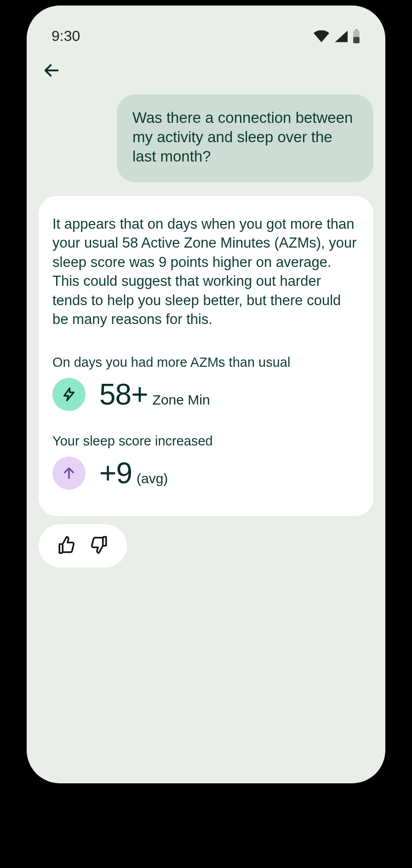 Image resolution: width=412 pixels, height=868 pixels. What do you see at coordinates (206, 363) in the screenshot?
I see `azm-caption: On days you had more AZMs than usual` at bounding box center [206, 363].